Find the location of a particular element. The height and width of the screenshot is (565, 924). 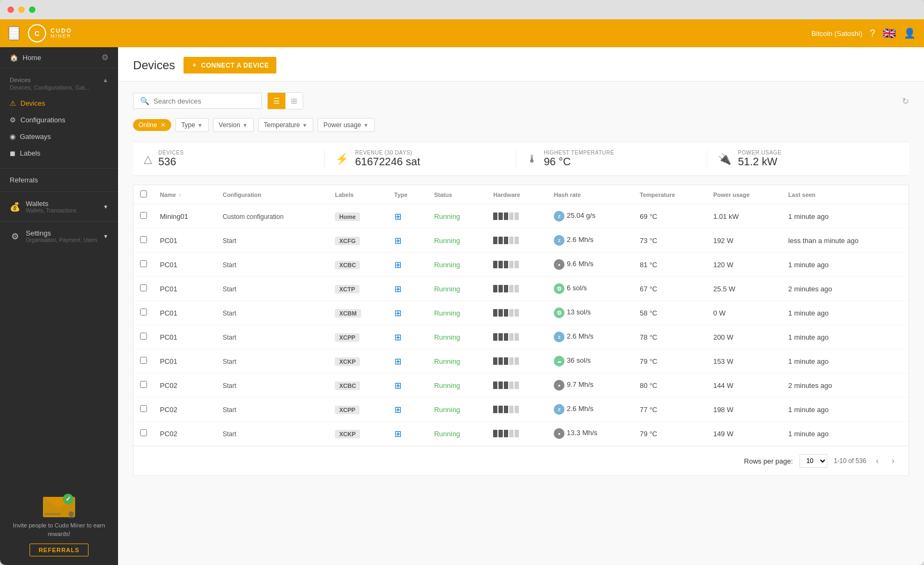

sidebar-item-devices: ⚠ Devices is located at coordinates (59, 103).